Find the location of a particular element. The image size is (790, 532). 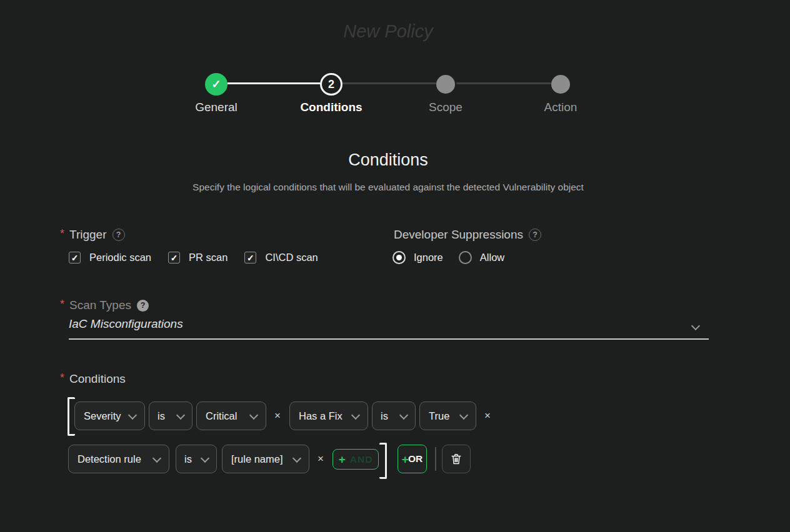

radio-unselected-icon is located at coordinates (465, 257).